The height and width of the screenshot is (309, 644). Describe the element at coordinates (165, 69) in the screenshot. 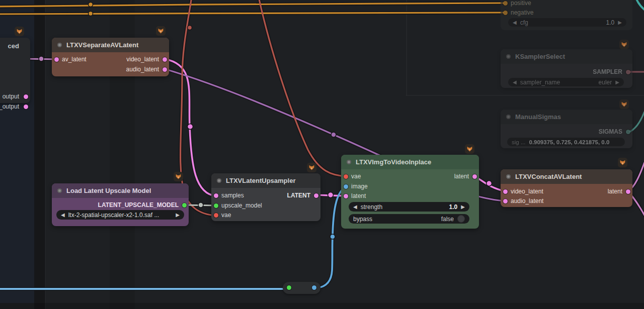

I see `output-slot-dot-audio-latent` at that location.